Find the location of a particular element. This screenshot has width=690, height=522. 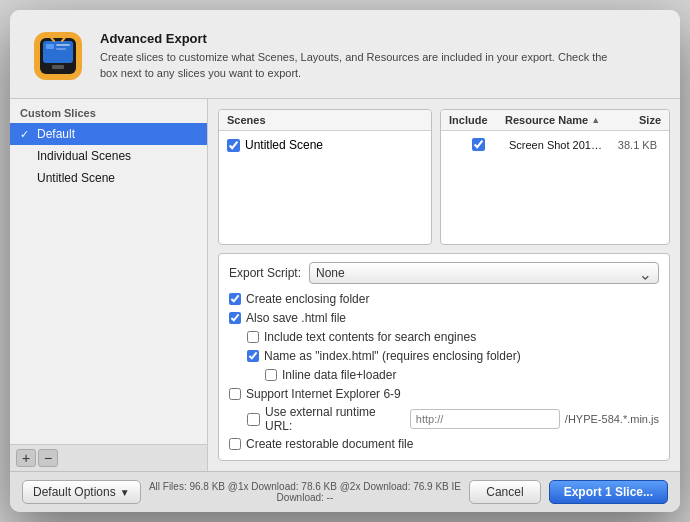

remove-slice-button: − is located at coordinates (48, 458).